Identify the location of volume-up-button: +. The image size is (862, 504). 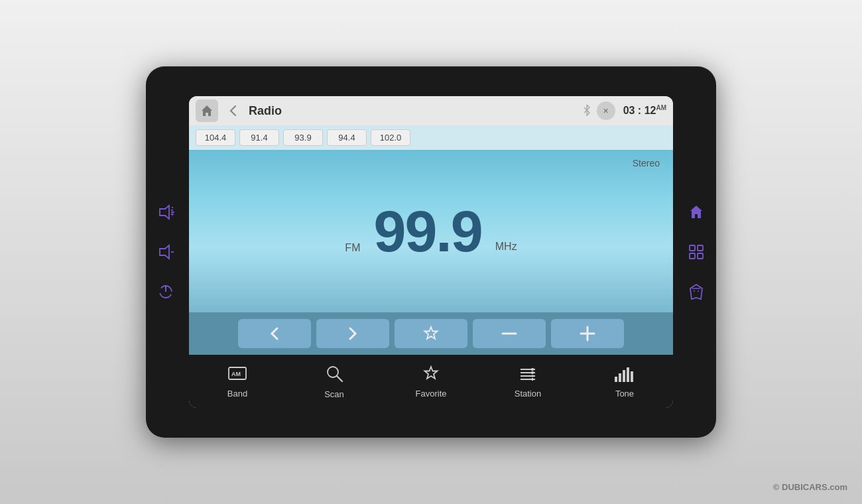
(166, 212).